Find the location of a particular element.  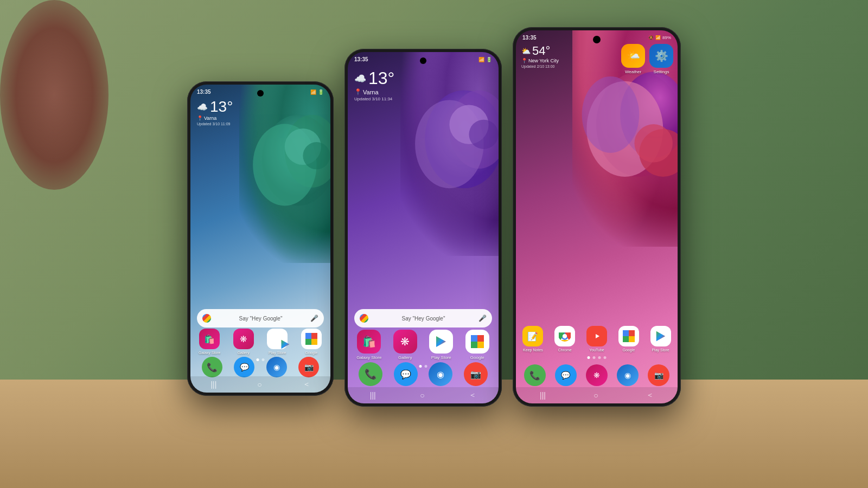

time-right: 13:35 is located at coordinates (529, 38).